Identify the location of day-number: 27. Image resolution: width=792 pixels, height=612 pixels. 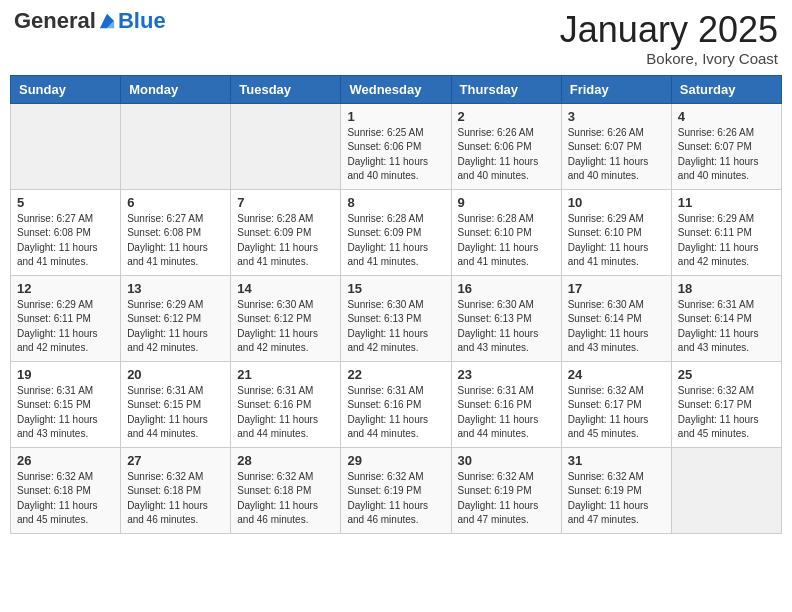
(176, 460).